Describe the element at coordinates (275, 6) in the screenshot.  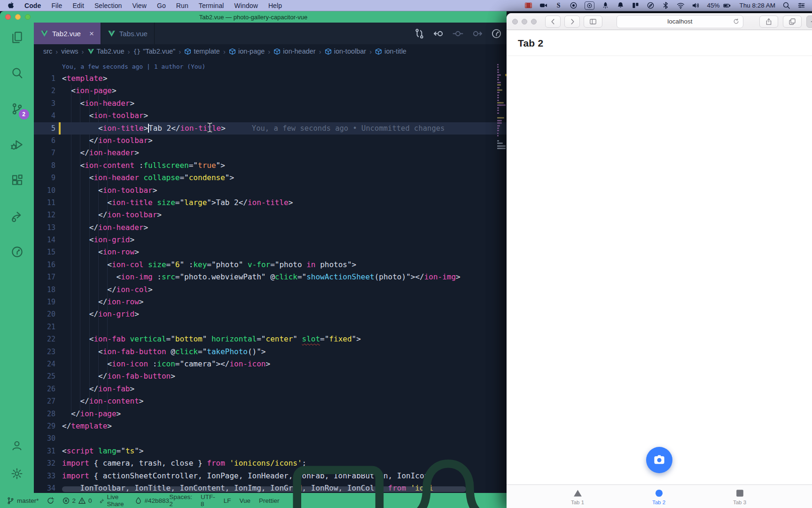
I see `menu-help: Help` at that location.